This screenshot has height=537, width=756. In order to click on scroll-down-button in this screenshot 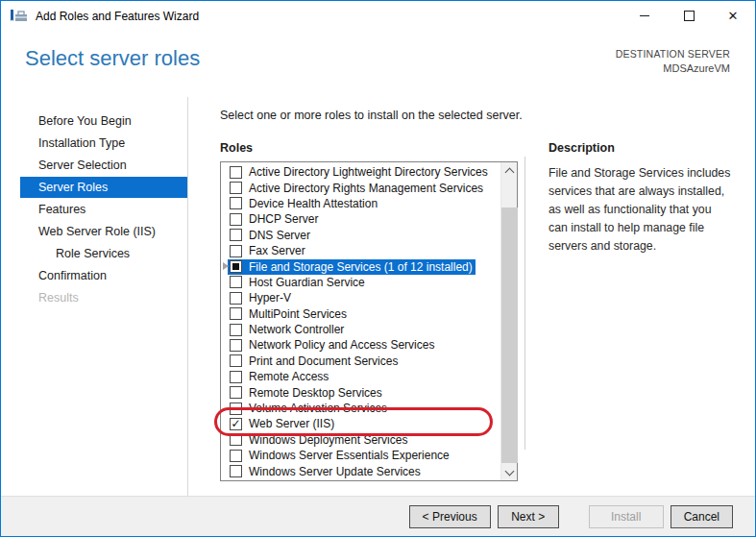, I will do `click(509, 473)`.